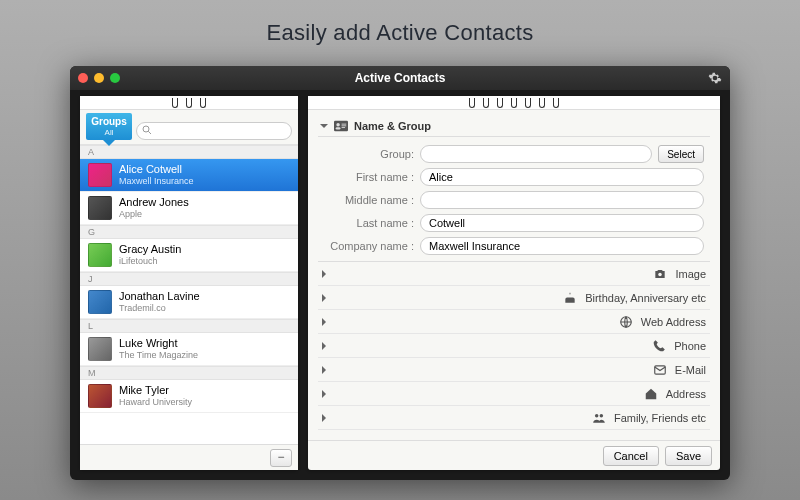 This screenshot has height=500, width=800. I want to click on collapsed-section: Address, so click(514, 394).